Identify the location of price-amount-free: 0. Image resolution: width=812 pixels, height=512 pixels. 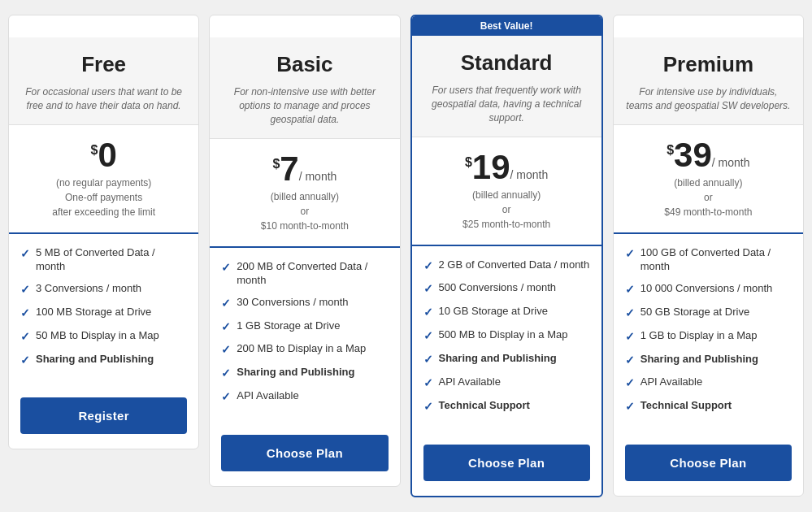
(107, 155).